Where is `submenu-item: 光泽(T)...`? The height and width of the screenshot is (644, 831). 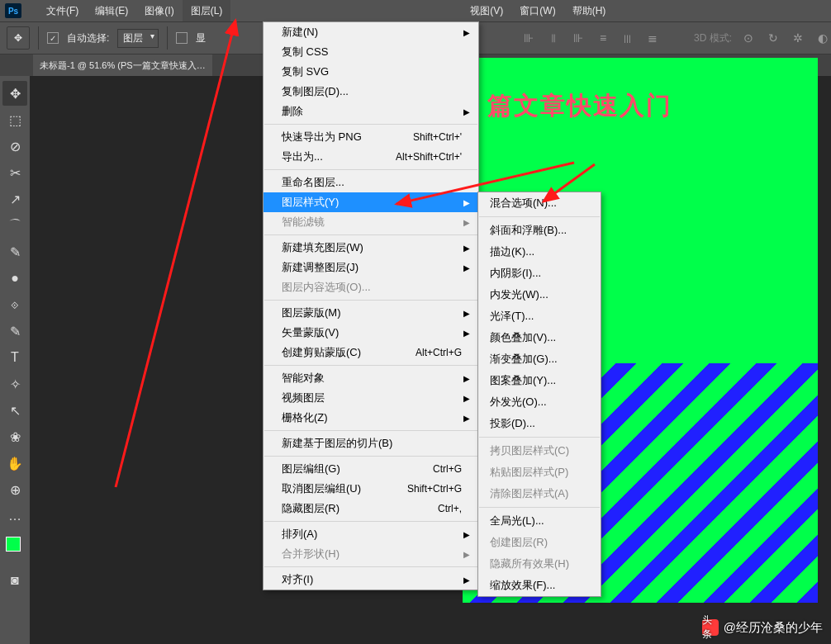 submenu-item: 光泽(T)... is located at coordinates (539, 316).